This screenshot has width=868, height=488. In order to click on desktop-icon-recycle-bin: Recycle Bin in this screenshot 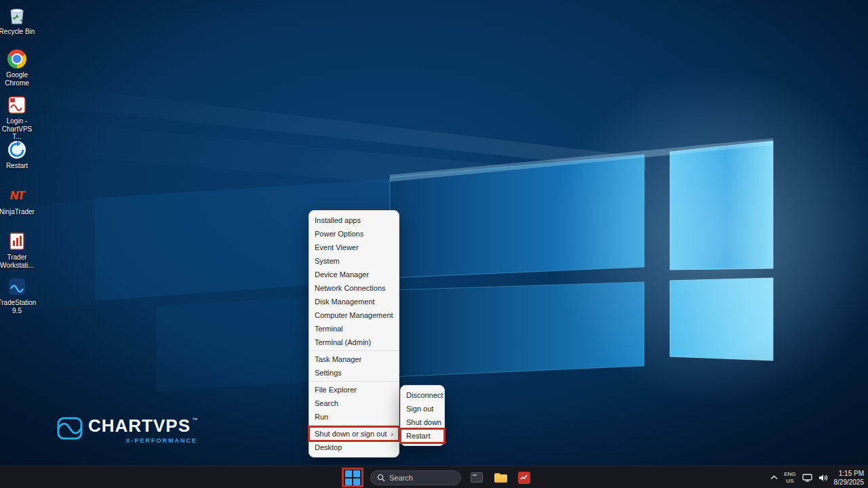, I will do `click(18, 20)`.